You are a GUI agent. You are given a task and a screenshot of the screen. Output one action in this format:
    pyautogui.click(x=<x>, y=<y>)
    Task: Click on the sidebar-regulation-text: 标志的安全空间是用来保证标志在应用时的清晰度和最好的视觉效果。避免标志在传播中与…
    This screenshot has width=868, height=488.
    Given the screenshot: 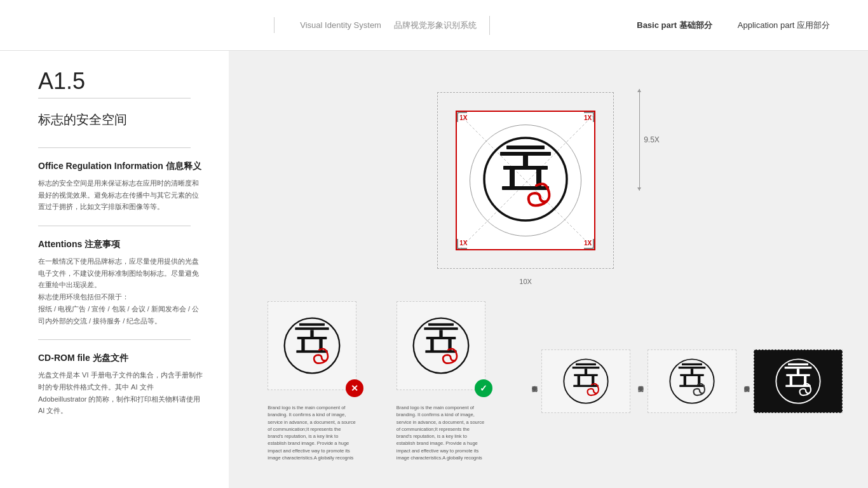 What is the action you would take?
    pyautogui.click(x=121, y=195)
    